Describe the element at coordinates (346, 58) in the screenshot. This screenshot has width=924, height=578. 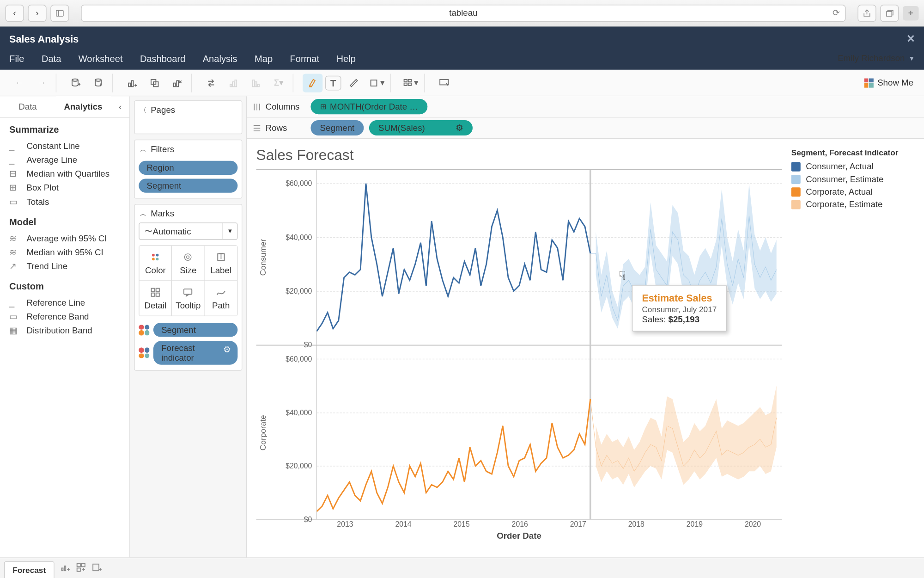
I see `menu-help: Help` at that location.